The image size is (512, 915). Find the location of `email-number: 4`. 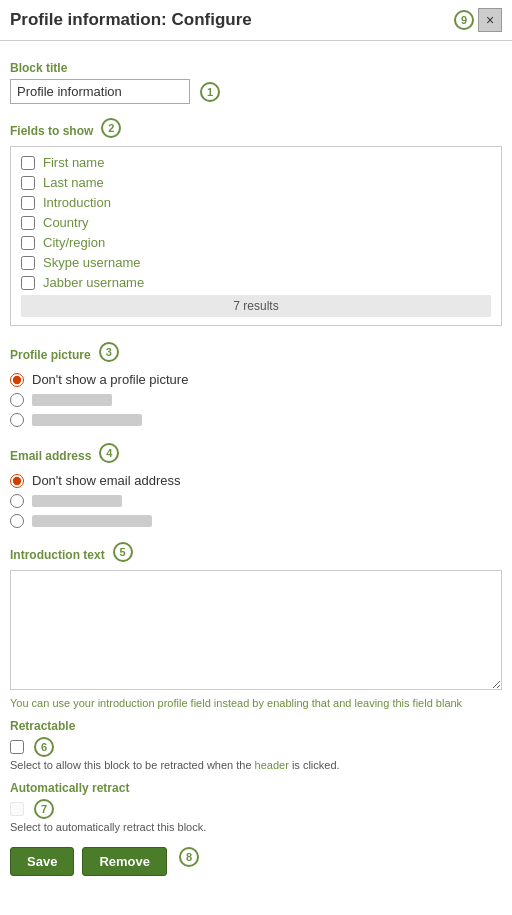

email-number: 4 is located at coordinates (109, 453).